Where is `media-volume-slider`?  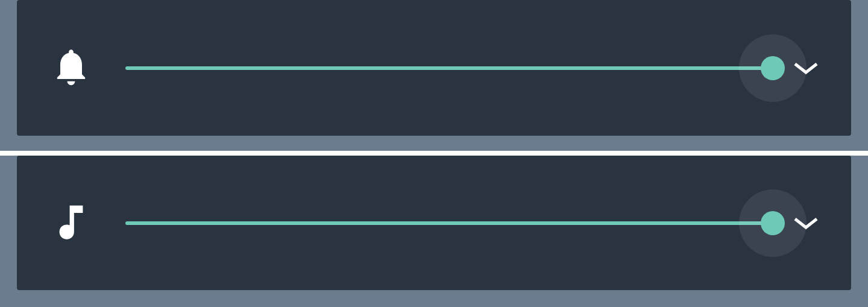 media-volume-slider is located at coordinates (449, 223).